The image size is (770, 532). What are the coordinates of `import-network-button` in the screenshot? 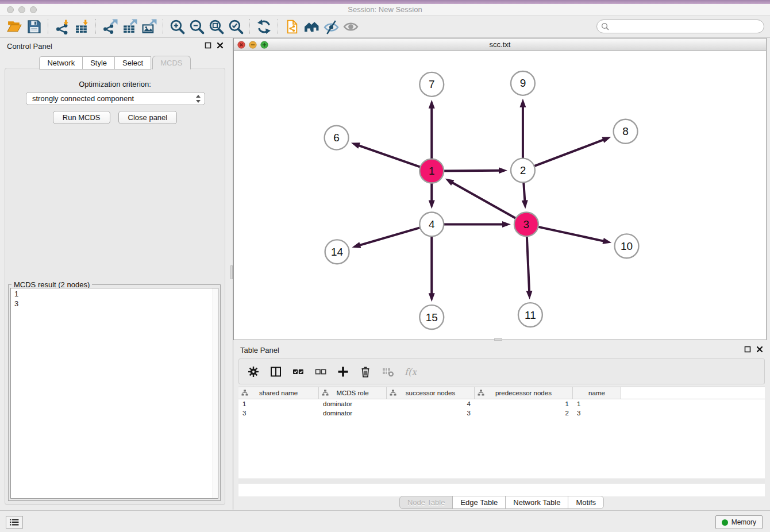 It's located at (62, 26).